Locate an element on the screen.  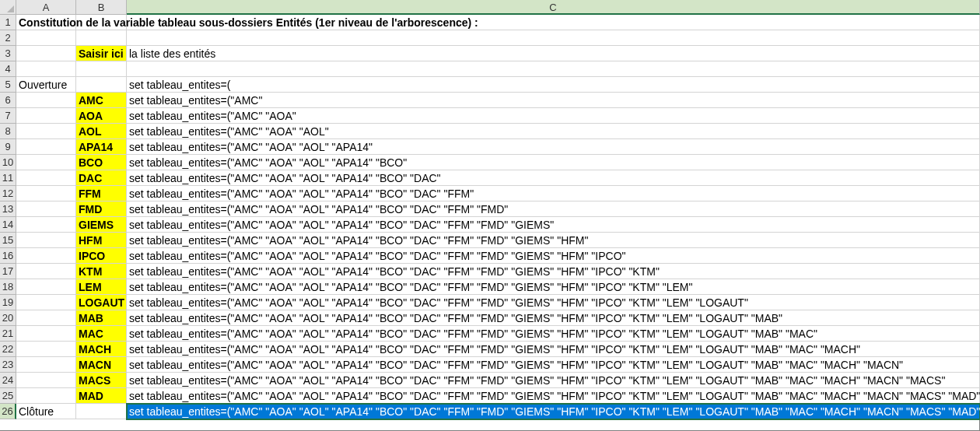
column-header-A: A is located at coordinates (47, 8).